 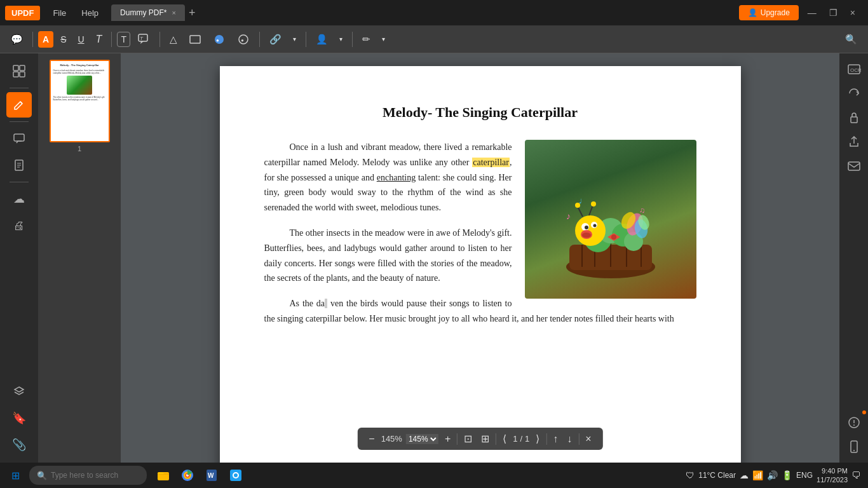 I want to click on zoom-in-button: +, so click(x=447, y=439).